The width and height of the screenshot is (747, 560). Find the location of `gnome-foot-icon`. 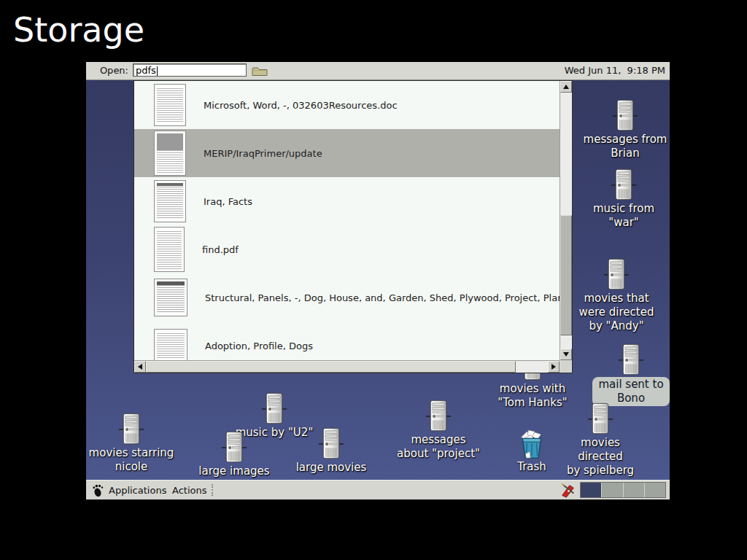

gnome-foot-icon is located at coordinates (98, 490).